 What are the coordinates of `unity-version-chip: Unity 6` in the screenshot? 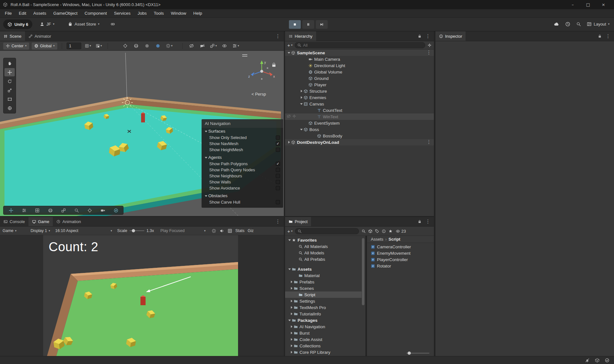 It's located at (18, 24).